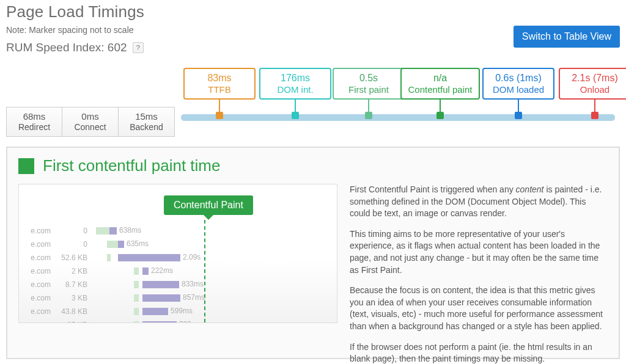 The height and width of the screenshot is (364, 626). Describe the element at coordinates (208, 205) in the screenshot. I see `contentful-paint-badge: Contentful Paint` at that location.